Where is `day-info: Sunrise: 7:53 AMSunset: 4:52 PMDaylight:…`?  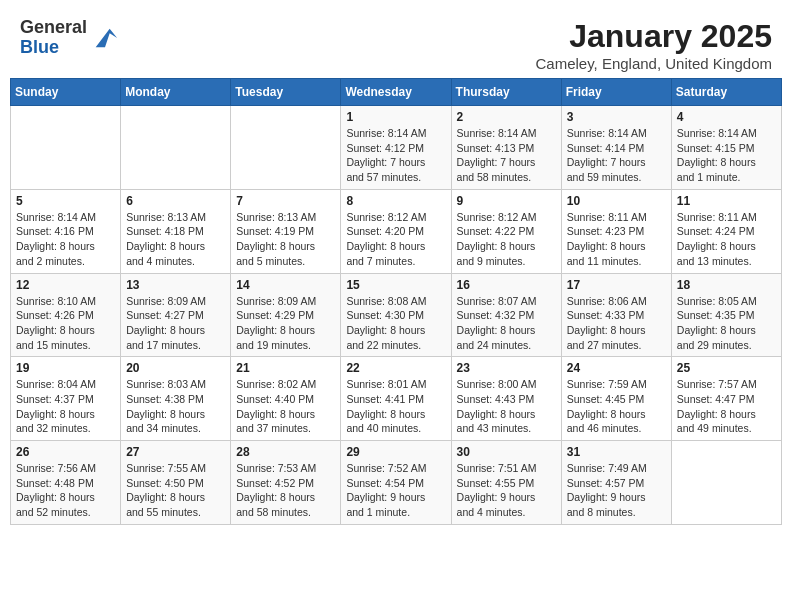
day-info: Sunrise: 7:53 AMSunset: 4:52 PMDaylight:… is located at coordinates (286, 490).